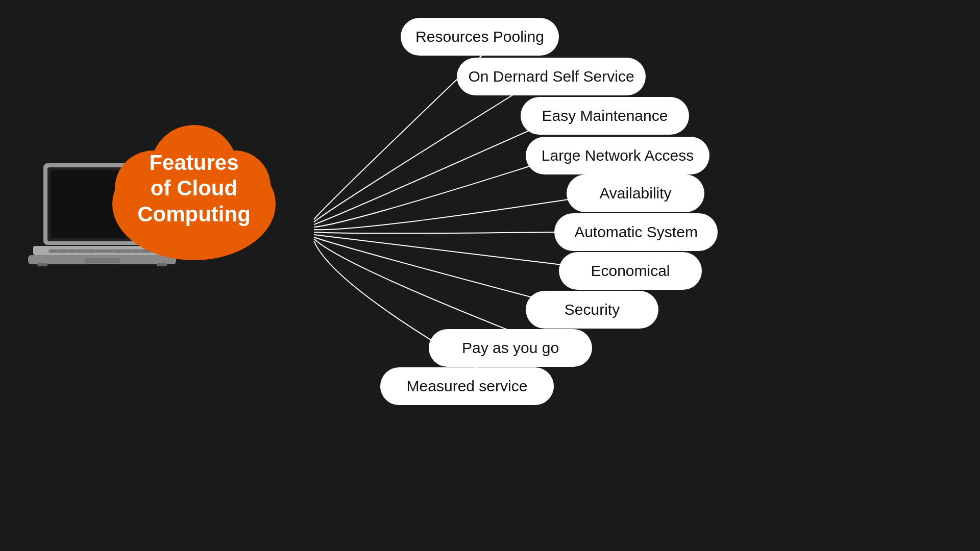  I want to click on feature-box-economical: Economical, so click(630, 271).